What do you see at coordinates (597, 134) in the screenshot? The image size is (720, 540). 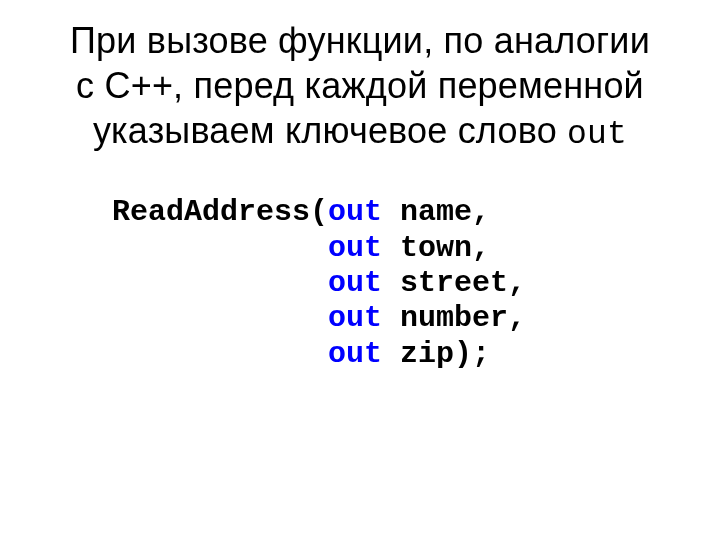 I see `title-keyword-out: out` at bounding box center [597, 134].